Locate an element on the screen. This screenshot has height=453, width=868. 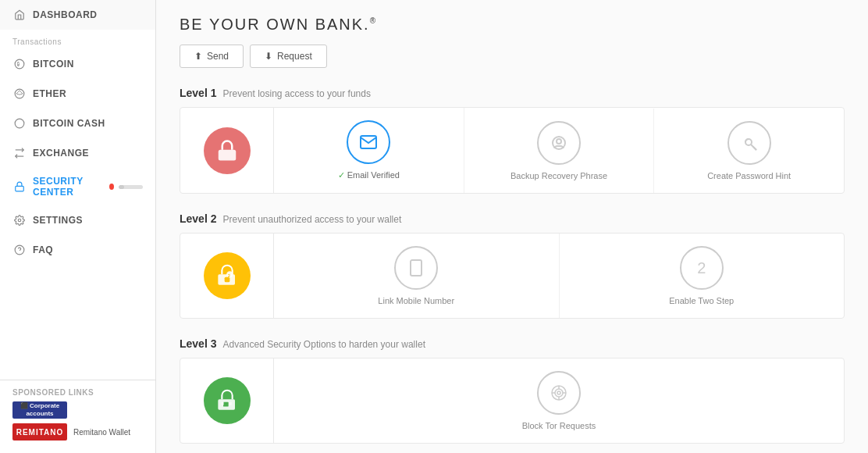
backup-recovery-item: Backup Recovery Phrase is located at coordinates (560, 151).